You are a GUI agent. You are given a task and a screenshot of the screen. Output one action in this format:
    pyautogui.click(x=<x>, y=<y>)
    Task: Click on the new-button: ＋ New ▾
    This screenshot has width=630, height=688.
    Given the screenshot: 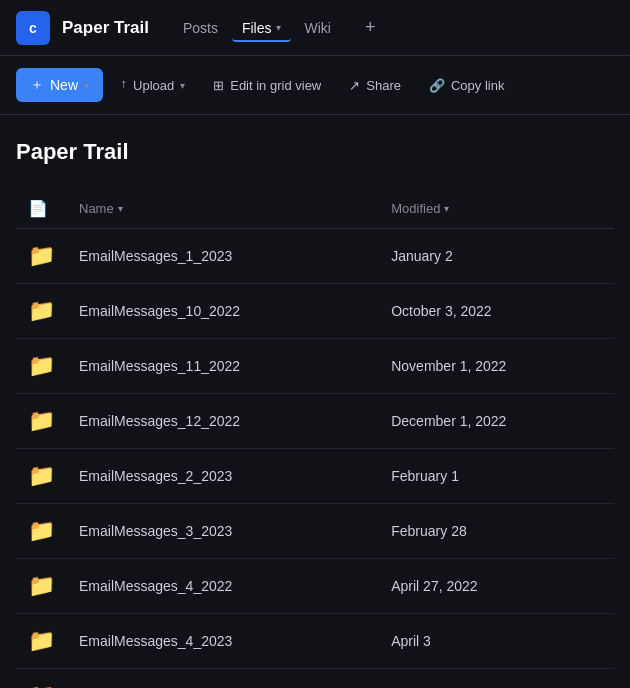 What is the action you would take?
    pyautogui.click(x=60, y=85)
    